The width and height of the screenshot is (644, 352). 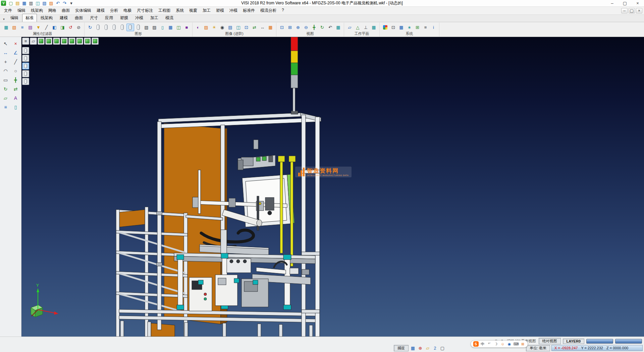 What do you see at coordinates (374, 28) in the screenshot?
I see `workplane-manager-icon: ▦` at bounding box center [374, 28].